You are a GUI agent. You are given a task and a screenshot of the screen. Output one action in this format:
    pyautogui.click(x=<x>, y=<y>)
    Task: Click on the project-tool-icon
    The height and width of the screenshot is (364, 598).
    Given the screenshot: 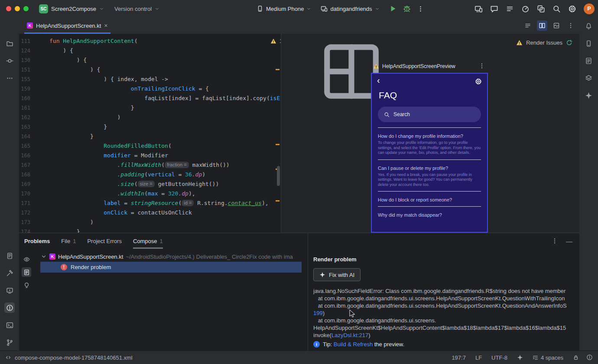 What is the action you would take?
    pyautogui.click(x=10, y=43)
    